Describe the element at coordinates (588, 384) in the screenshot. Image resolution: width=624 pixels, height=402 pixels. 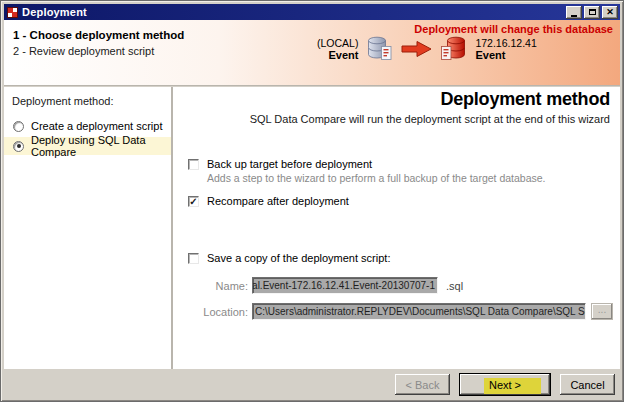
I see `cancel-button: Cancel` at that location.